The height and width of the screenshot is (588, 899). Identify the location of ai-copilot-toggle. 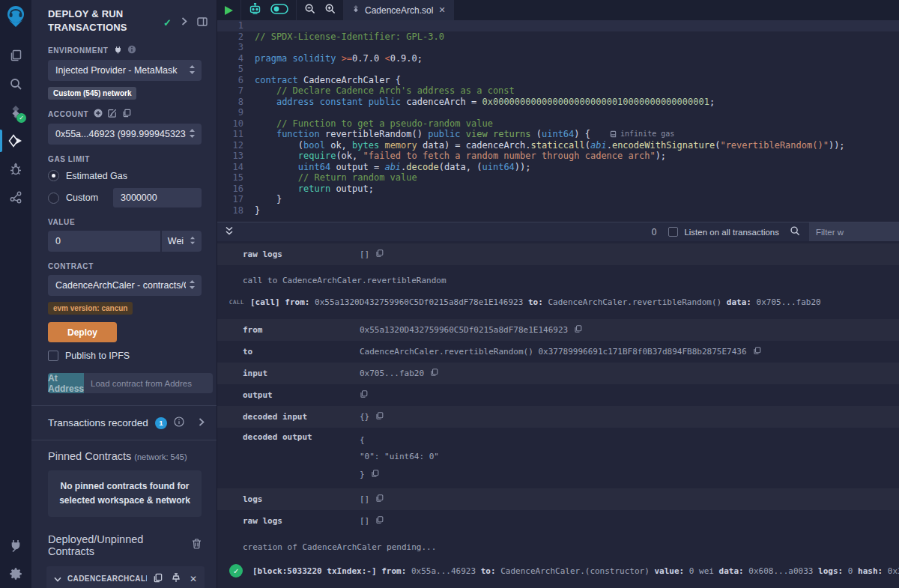
(279, 10).